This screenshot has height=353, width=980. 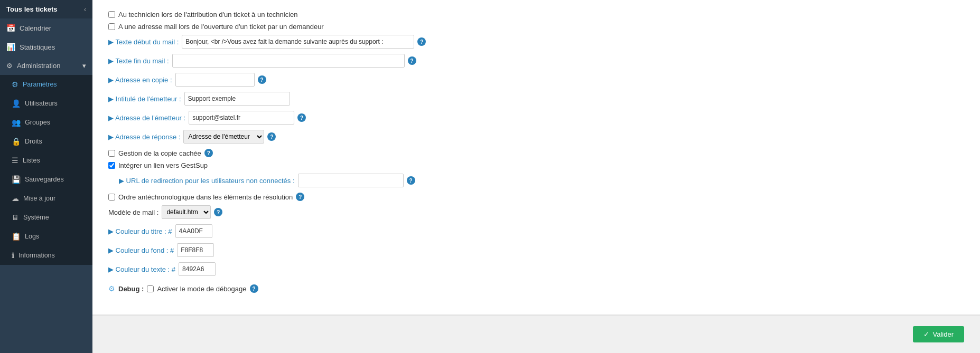 What do you see at coordinates (536, 80) in the screenshot?
I see `adresse-copie-row: ▶ Adresse en copie : ?` at bounding box center [536, 80].